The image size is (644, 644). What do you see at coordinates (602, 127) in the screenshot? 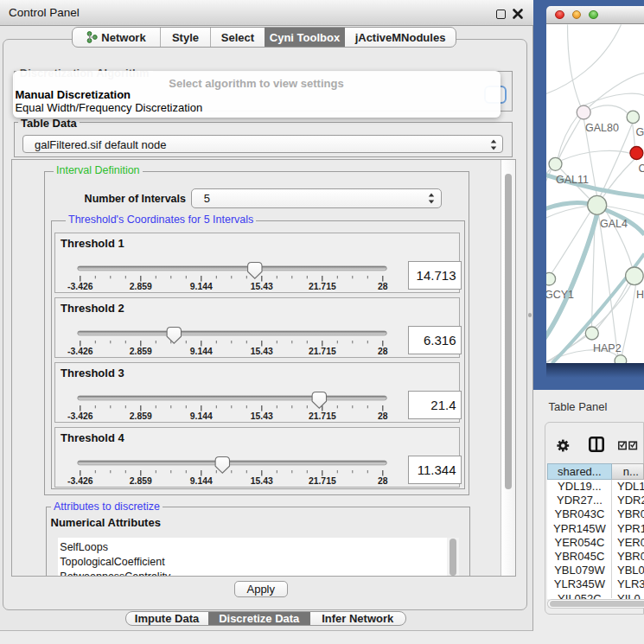
I see `svg-text: GAL80` at bounding box center [602, 127].